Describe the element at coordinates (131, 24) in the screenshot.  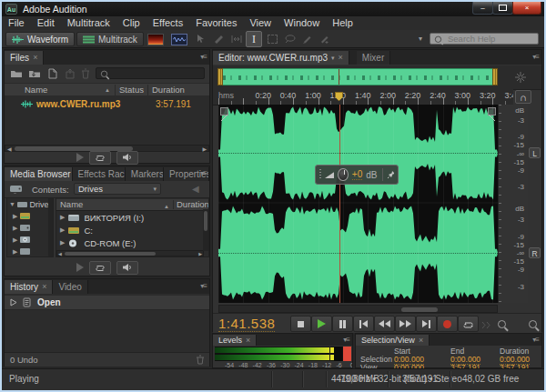
I see `menu-clip: Clip` at that location.